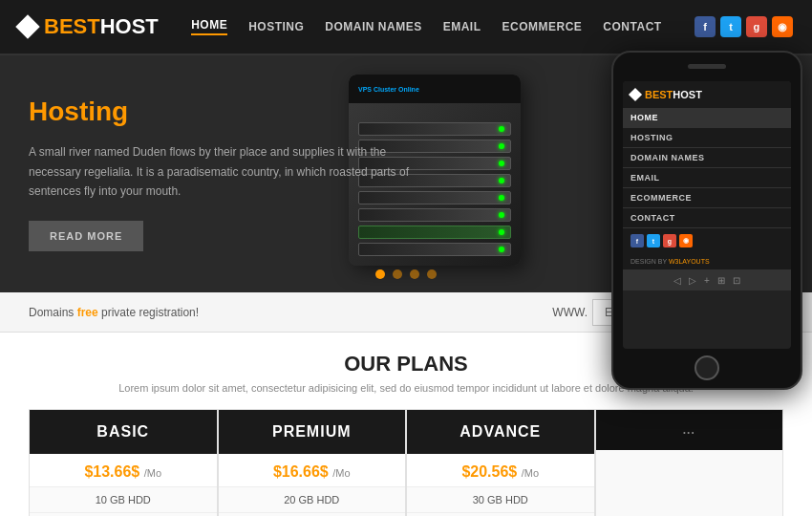 This screenshot has height=516, width=812. I want to click on logo: BESTHOST, so click(89, 27).